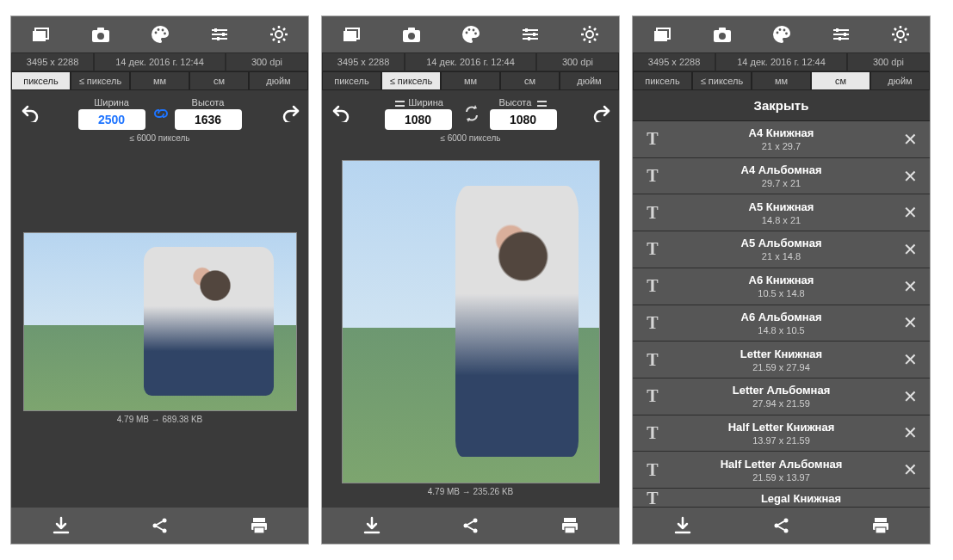 The height and width of the screenshot is (560, 953). I want to click on list-item: TA6 Альбомная14.8 x 10.5✕, so click(782, 323).